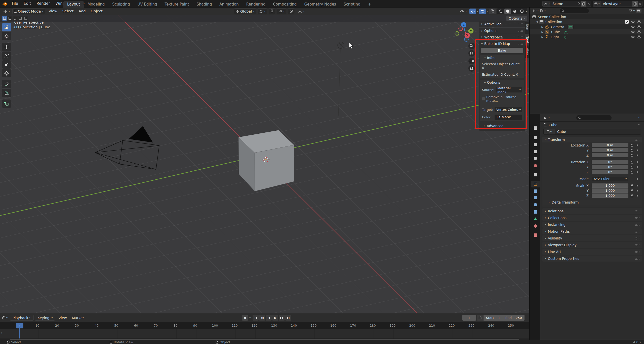 The height and width of the screenshot is (344, 644). What do you see at coordinates (7, 27) in the screenshot?
I see `tool-select-box` at bounding box center [7, 27].